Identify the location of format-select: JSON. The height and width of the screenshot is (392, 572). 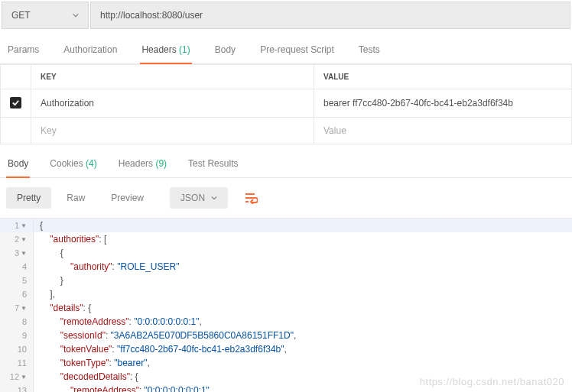
(199, 198).